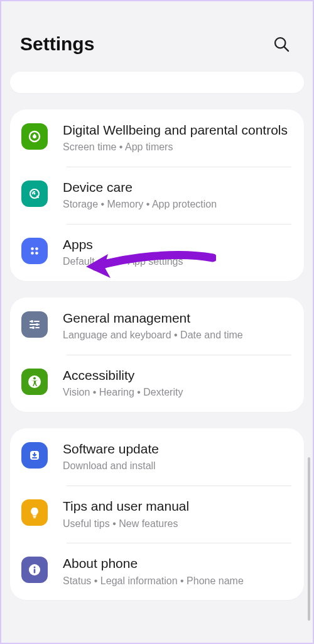  Describe the element at coordinates (157, 36) in the screenshot. I see `header: Settings` at that location.